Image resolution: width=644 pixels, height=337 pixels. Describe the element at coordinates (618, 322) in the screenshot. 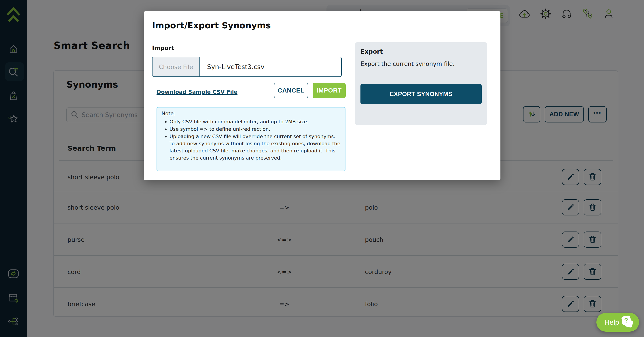

I see `help-button: Help ?` at that location.